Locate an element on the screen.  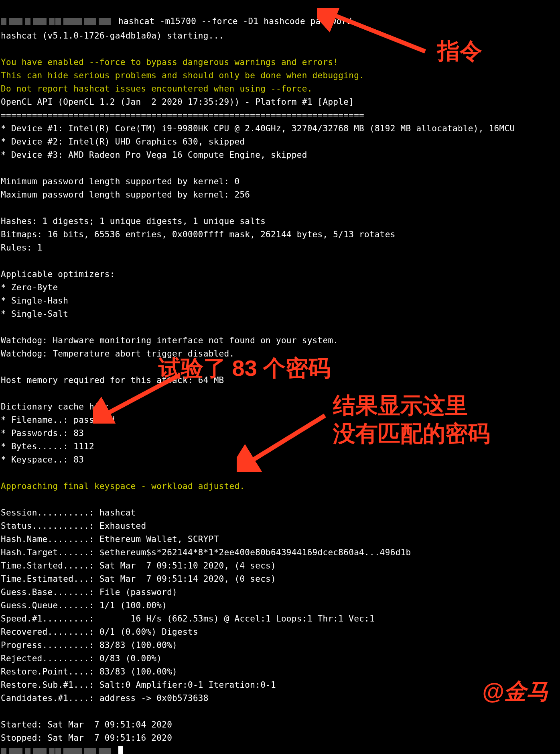
progress: Progress.........: 83/83 (100.00%) is located at coordinates (89, 645).